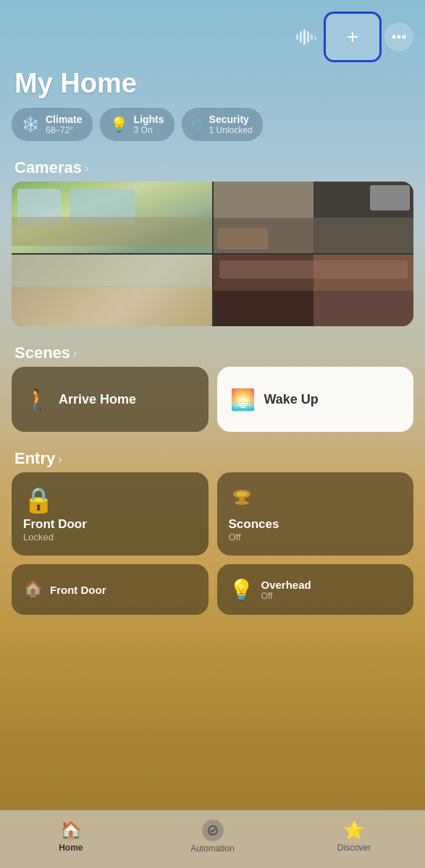 This screenshot has width=425, height=868. I want to click on security-icon: ⬡, so click(198, 124).